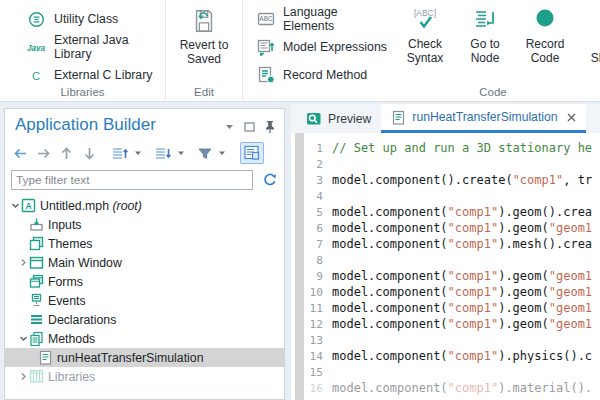  I want to click on filter-input, so click(132, 180).